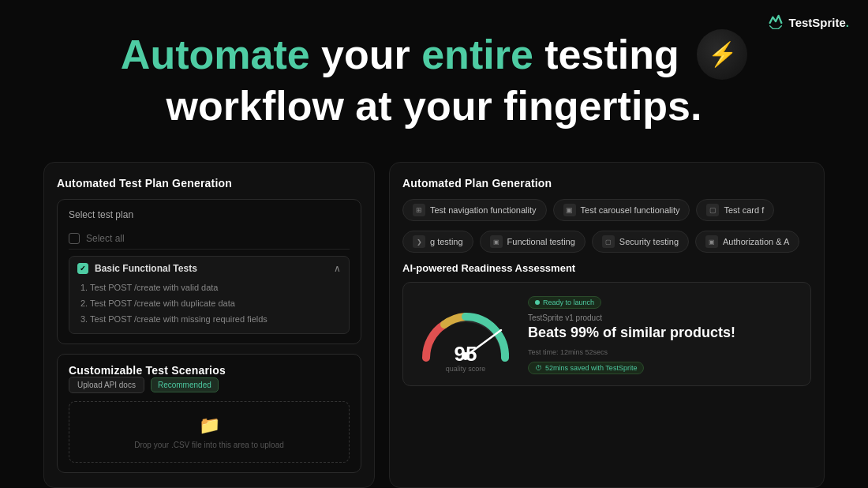  I want to click on bolt-badge: ⚡, so click(722, 54).